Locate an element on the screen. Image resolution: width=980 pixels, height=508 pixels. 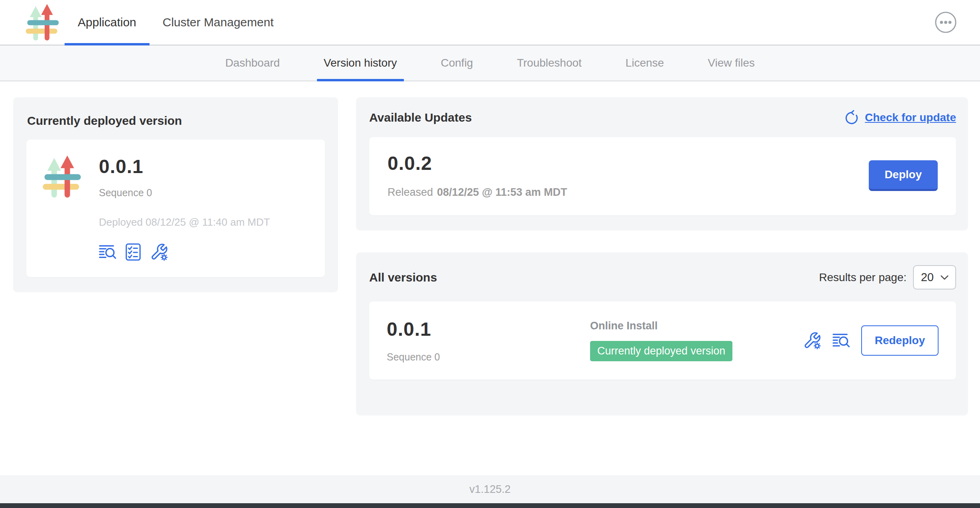
released-timestamp: 08/12/25 @ 11:53 am MDT is located at coordinates (502, 192).